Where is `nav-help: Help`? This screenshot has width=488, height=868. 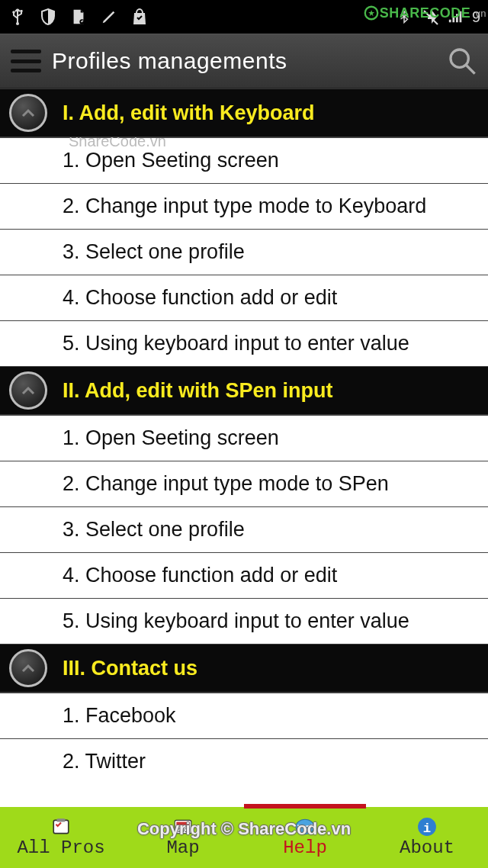
nav-help: Help is located at coordinates (305, 837).